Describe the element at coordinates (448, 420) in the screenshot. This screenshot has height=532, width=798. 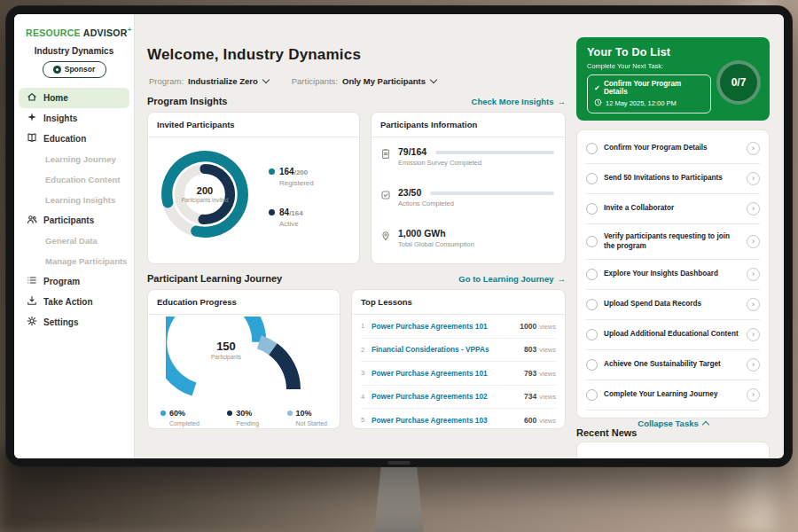
I see `lesson-link: Power Purchase Agreements 103` at that location.